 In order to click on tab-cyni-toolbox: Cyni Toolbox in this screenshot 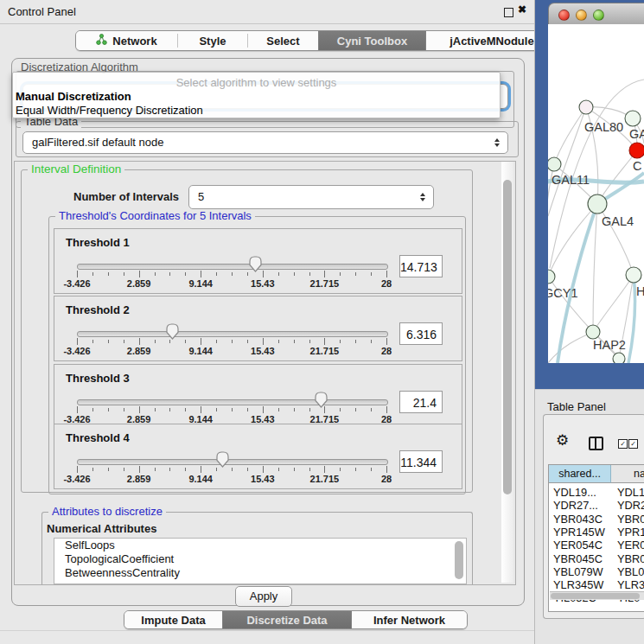, I will do `click(372, 41)`.